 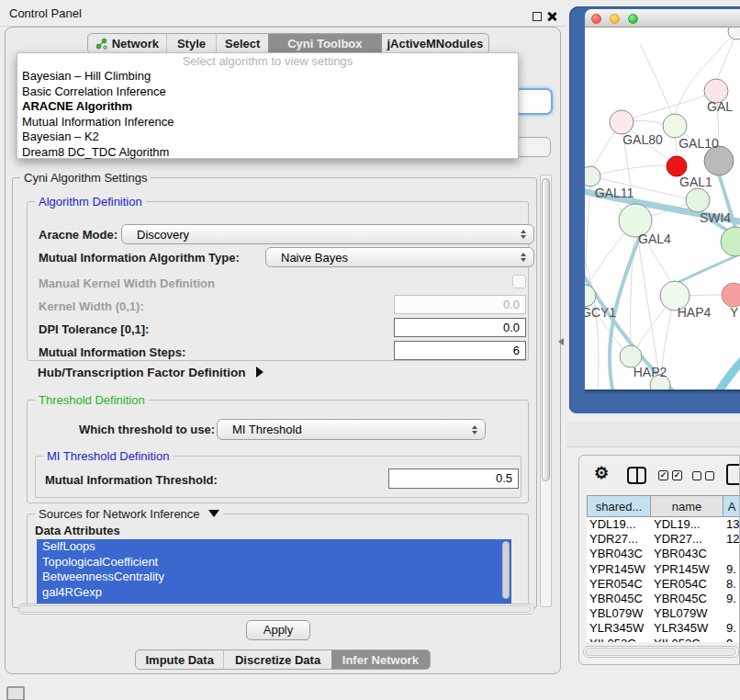 What do you see at coordinates (663, 554) in the screenshot?
I see `table-row: YBR043C YBR043C` at bounding box center [663, 554].